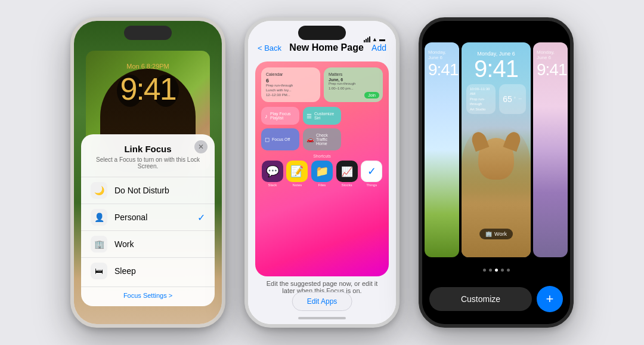 The height and width of the screenshot is (345, 644). Describe the element at coordinates (201, 147) in the screenshot. I see `modal-close-button: ✕` at that location.